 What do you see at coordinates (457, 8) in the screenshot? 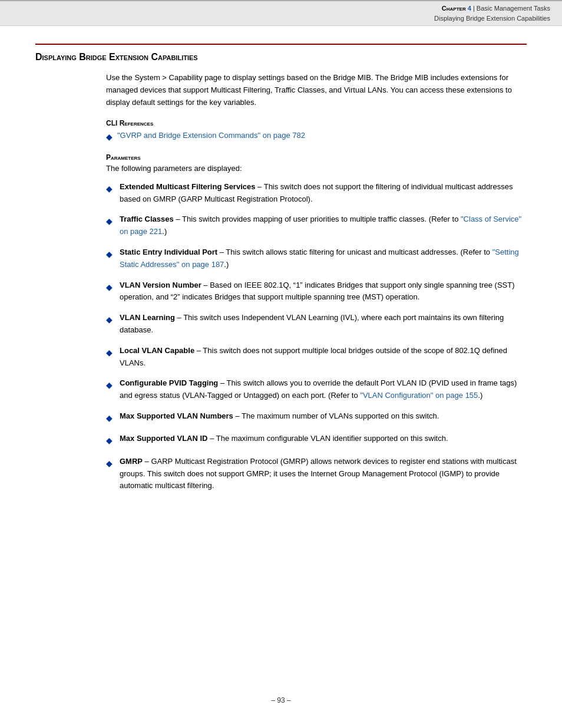
I see `chapter-label: Chapter 4` at bounding box center [457, 8].